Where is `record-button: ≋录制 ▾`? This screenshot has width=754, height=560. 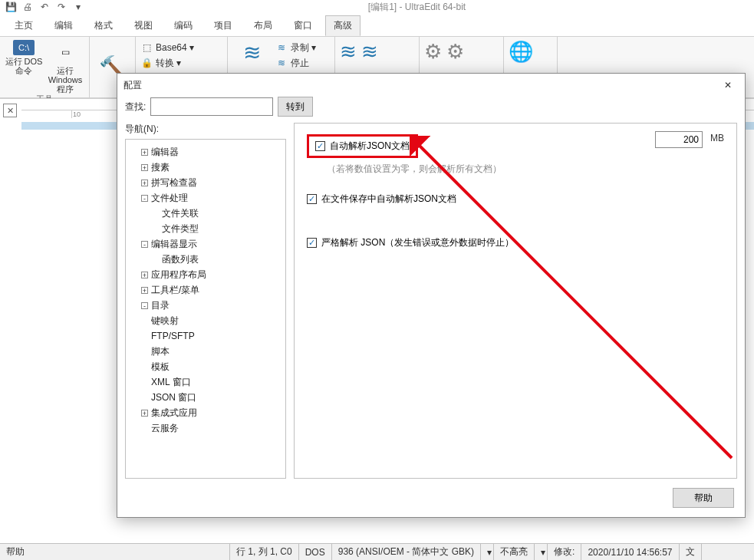
record-button: ≋录制 ▾ is located at coordinates (296, 48).